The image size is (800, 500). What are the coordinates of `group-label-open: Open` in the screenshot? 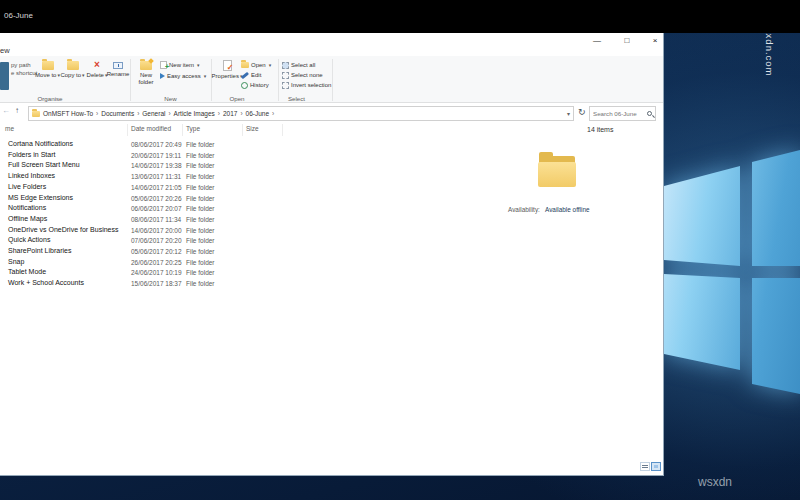 It's located at (237, 98).